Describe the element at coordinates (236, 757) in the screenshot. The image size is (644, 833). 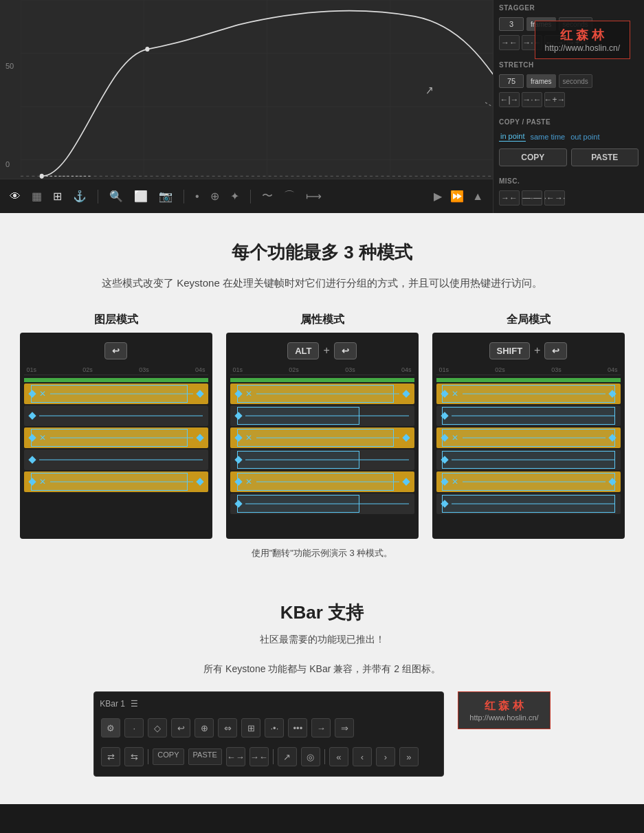
I see `kbar-lr-icon: ←→` at that location.